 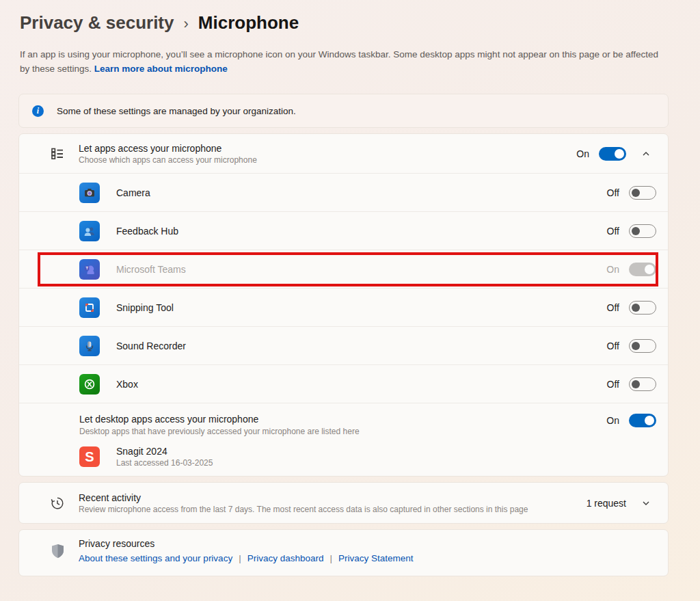 I want to click on snagit-app-icon: S, so click(x=90, y=457).